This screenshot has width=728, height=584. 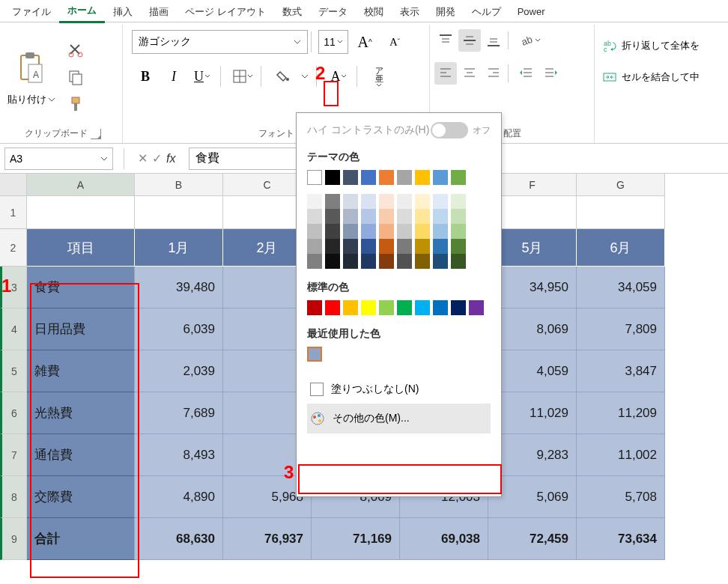 I want to click on font-size-select: 11, so click(x=333, y=42).